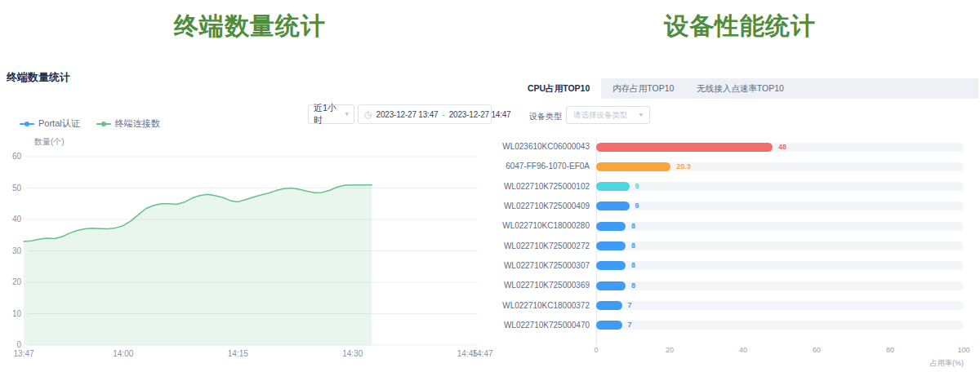 Image resolution: width=980 pixels, height=372 pixels. Describe the element at coordinates (684, 166) in the screenshot. I see `bar-value-label: 20.3` at that location.